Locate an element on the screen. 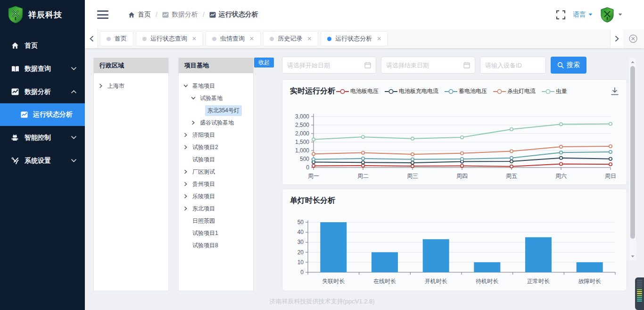 The height and width of the screenshot is (310, 644). tab-pest-query: 虫情查询 ✕ is located at coordinates (233, 39).